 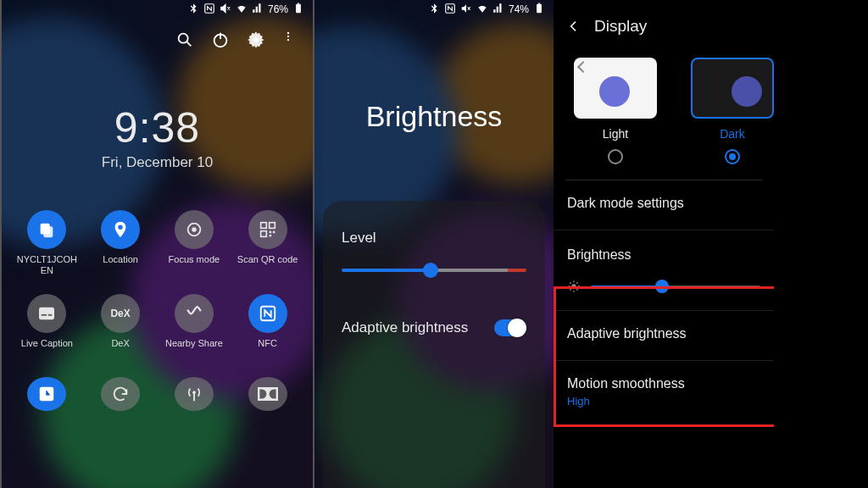 I want to click on qs-tile-location: Location, so click(x=120, y=242).